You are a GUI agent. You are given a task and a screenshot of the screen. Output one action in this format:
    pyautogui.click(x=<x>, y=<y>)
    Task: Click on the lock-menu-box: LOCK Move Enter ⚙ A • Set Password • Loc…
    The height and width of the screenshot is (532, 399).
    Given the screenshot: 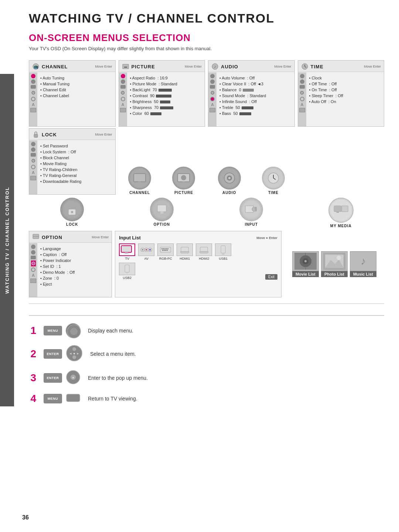 What is the action you would take?
    pyautogui.click(x=72, y=161)
    